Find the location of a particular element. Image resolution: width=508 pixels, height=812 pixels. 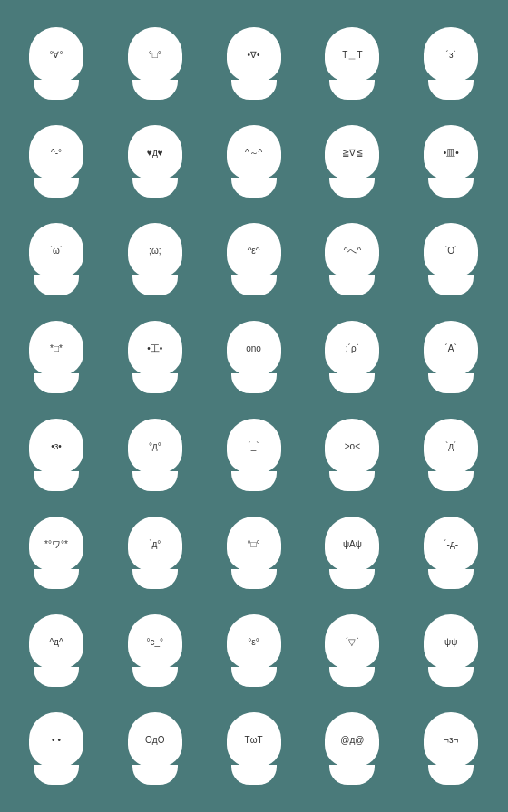

emoji-face-text: •∇• is located at coordinates (254, 54).